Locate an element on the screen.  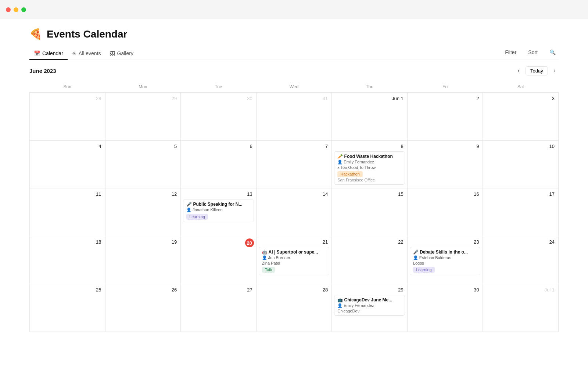
app-header: 🍕 Events Calendar 📅 Calendar ✳ All event… is located at coordinates (294, 40).